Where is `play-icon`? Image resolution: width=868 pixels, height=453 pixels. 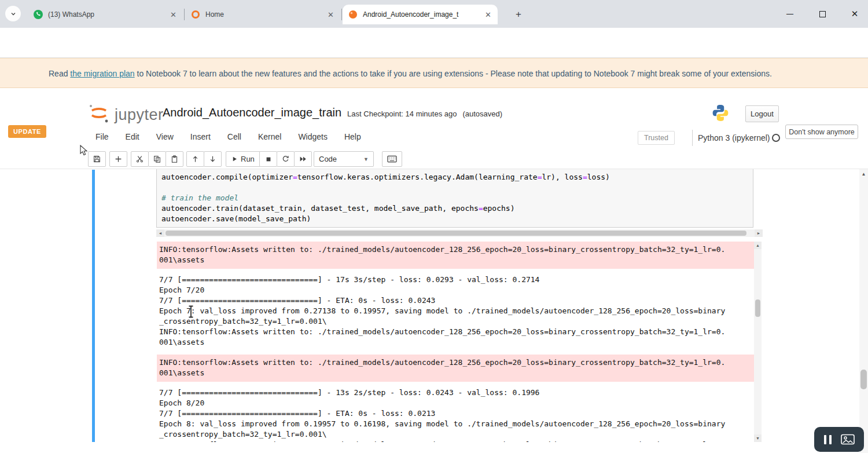 play-icon is located at coordinates (235, 159).